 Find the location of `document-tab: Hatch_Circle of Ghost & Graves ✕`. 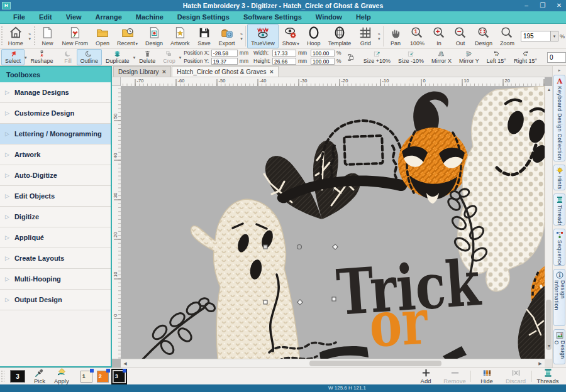

document-tab: Hatch_Circle of Ghost & Graves ✕ is located at coordinates (225, 72).